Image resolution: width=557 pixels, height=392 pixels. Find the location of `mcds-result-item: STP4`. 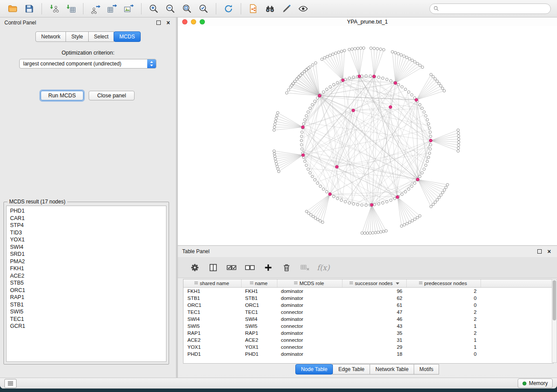

mcds-result-item: STP4 is located at coordinates (86, 225).